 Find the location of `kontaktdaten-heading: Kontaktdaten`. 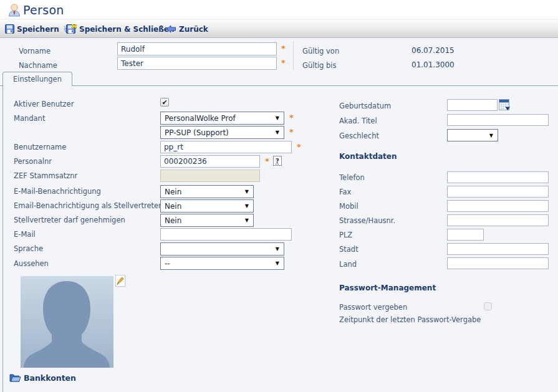

kontaktdaten-heading: Kontaktdaten is located at coordinates (368, 156).